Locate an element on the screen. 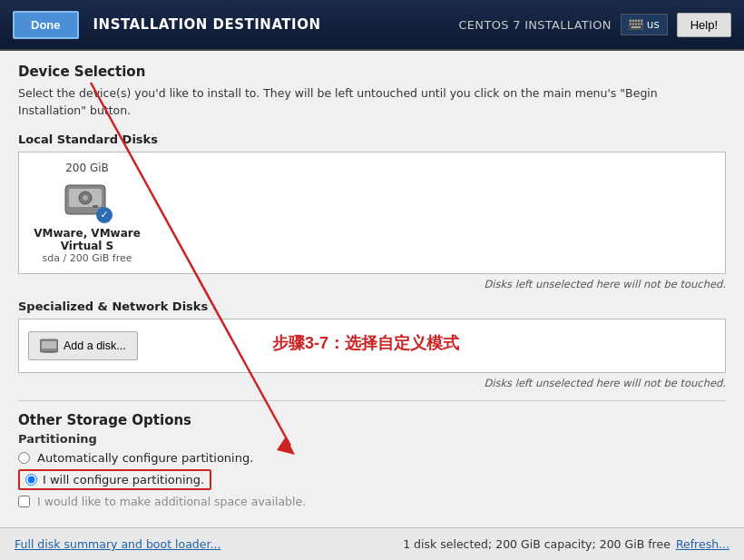  auto-partition-radio is located at coordinates (24, 457).